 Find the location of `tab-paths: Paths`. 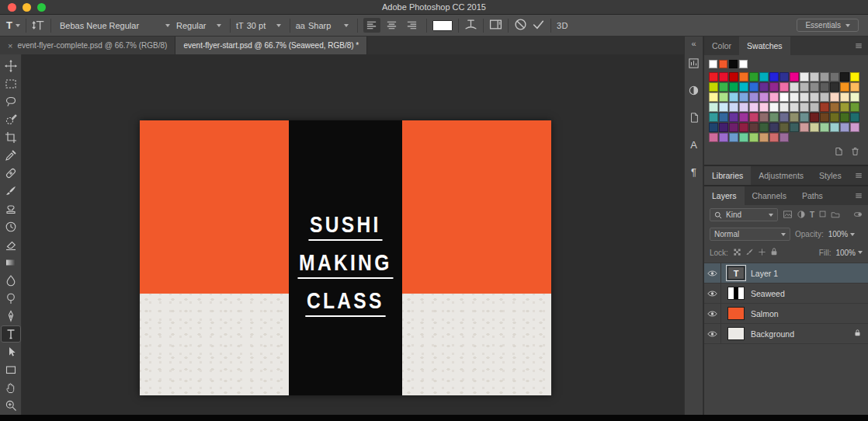

tab-paths: Paths is located at coordinates (812, 196).